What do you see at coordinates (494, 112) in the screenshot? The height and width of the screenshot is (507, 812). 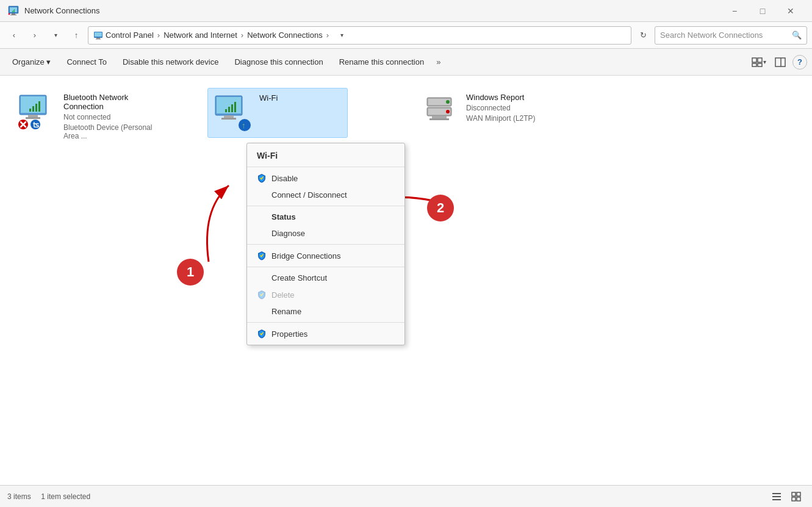 I see `windows-report-item: Windows Report Disconnected WAN Miniport…` at bounding box center [494, 112].